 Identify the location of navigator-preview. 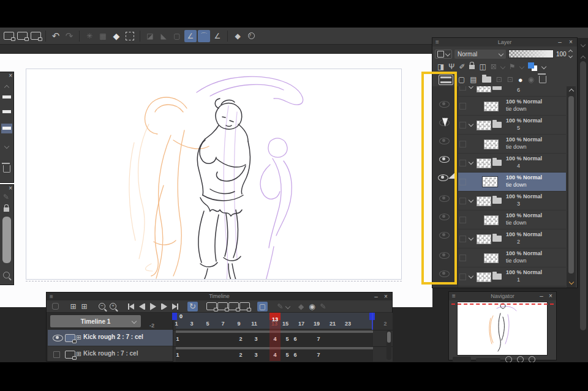
(502, 329).